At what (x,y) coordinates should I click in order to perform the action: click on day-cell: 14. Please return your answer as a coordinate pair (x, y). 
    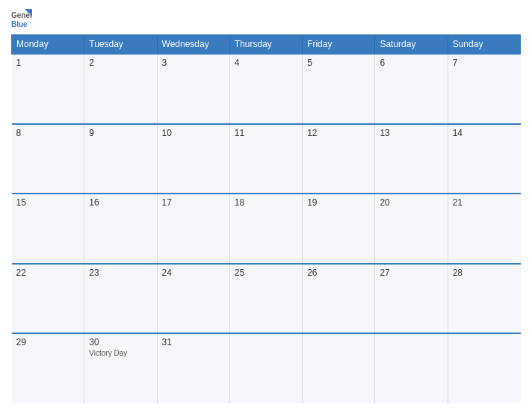
    Looking at the image, I should click on (484, 159).